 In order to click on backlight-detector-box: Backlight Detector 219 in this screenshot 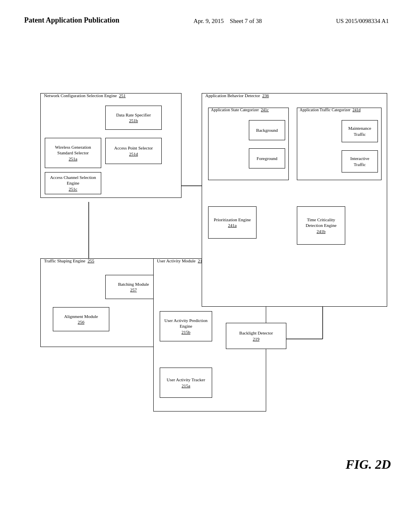, I will do `click(256, 336)`.